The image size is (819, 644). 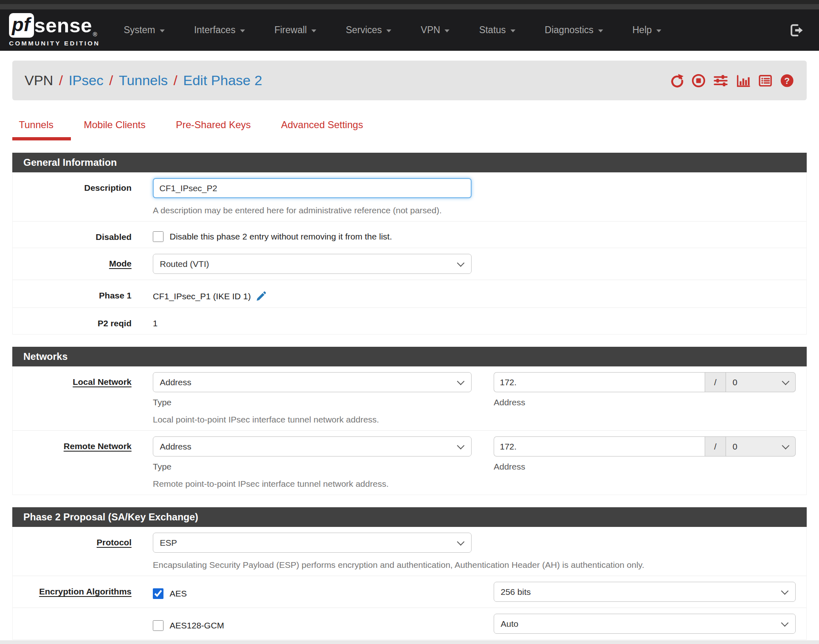 What do you see at coordinates (410, 7) in the screenshot?
I see `window-sub-strip` at bounding box center [410, 7].